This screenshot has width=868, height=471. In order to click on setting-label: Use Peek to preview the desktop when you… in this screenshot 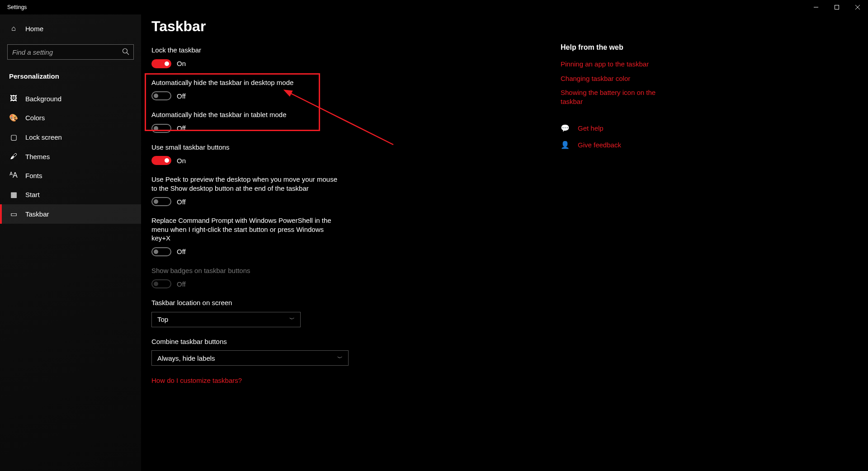, I will do `click(246, 184)`.